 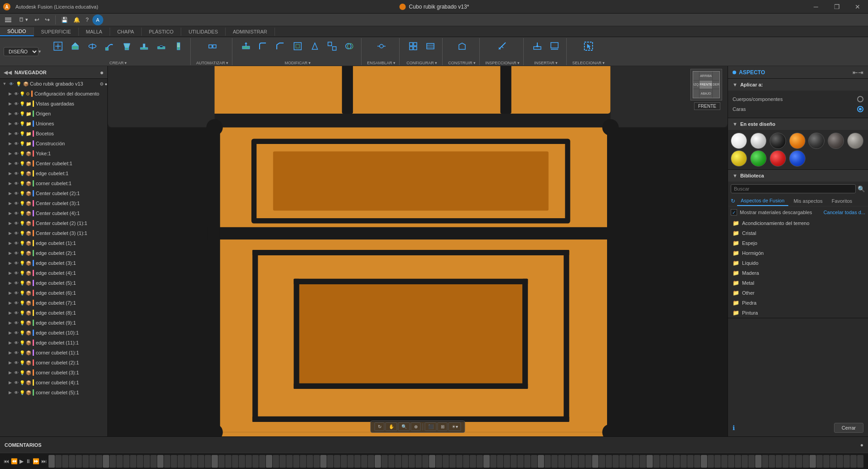 What do you see at coordinates (16, 353) in the screenshot?
I see `eye-icon-27: 👁` at bounding box center [16, 353].